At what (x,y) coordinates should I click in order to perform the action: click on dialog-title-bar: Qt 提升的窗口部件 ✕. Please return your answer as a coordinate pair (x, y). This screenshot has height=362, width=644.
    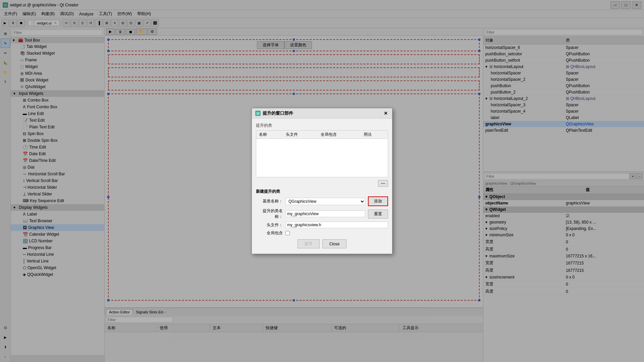
    Looking at the image, I should click on (322, 113).